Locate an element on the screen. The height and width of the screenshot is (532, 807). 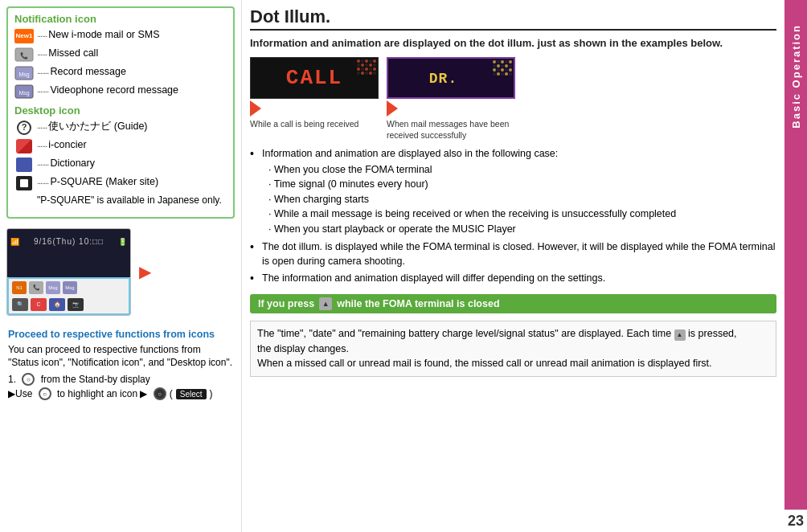
sidebar-label: Basic Operation is located at coordinates (796, 76).